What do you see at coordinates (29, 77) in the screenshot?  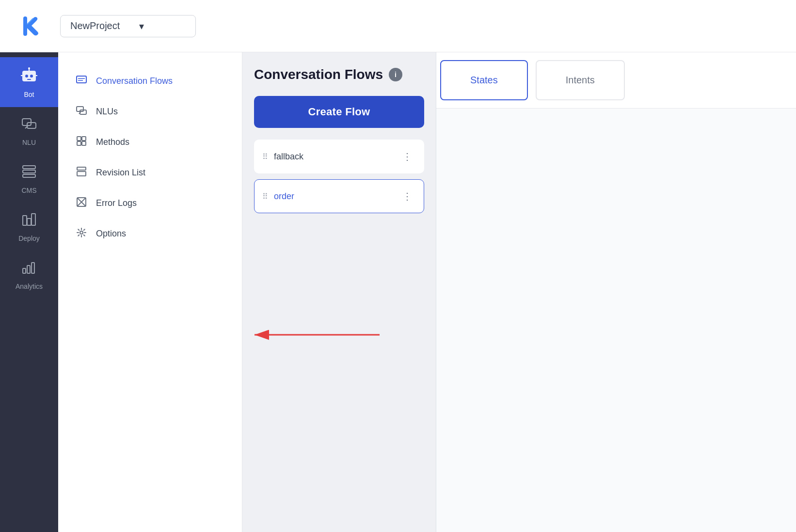 I see `bot-icon` at bounding box center [29, 77].